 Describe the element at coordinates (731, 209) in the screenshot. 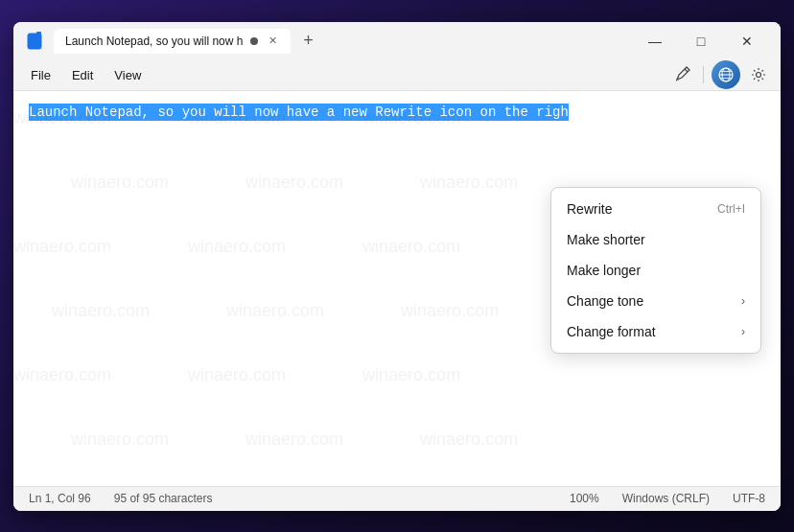

I see `ctx-rewrite-shortcut: Ctrl+I` at that location.